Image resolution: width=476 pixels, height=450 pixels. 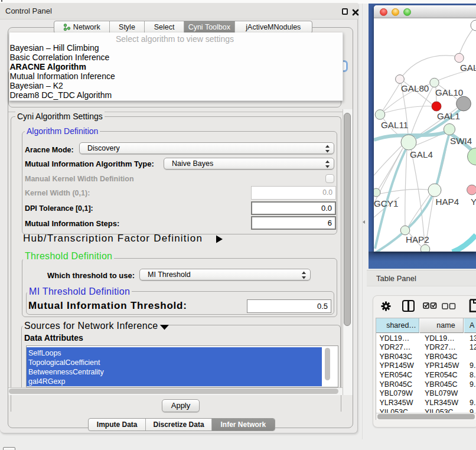 I want to click on svg-text: HAP4, so click(x=448, y=202).